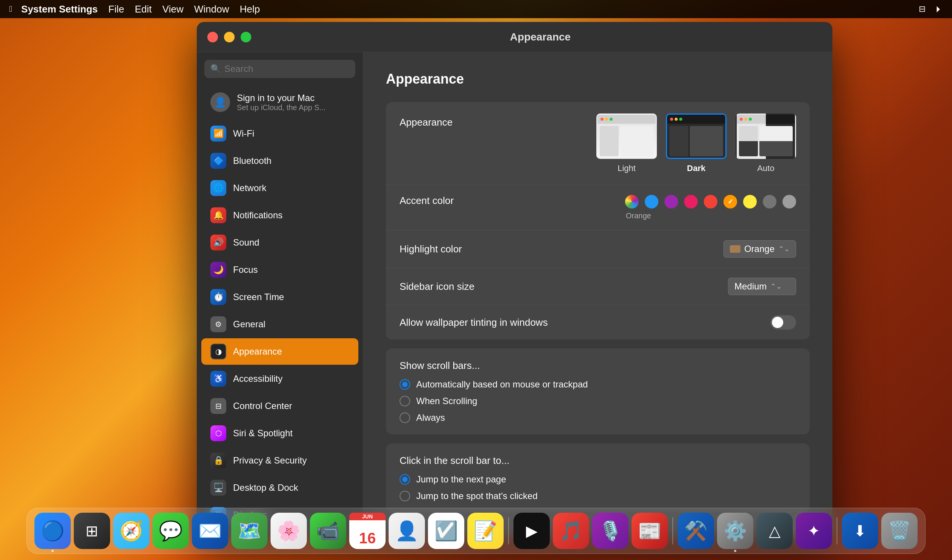 Image resolution: width=952 pixels, height=560 pixels. I want to click on signin-item: 👤 Sign in to your Mac Set up iCloud, the…, so click(280, 102).